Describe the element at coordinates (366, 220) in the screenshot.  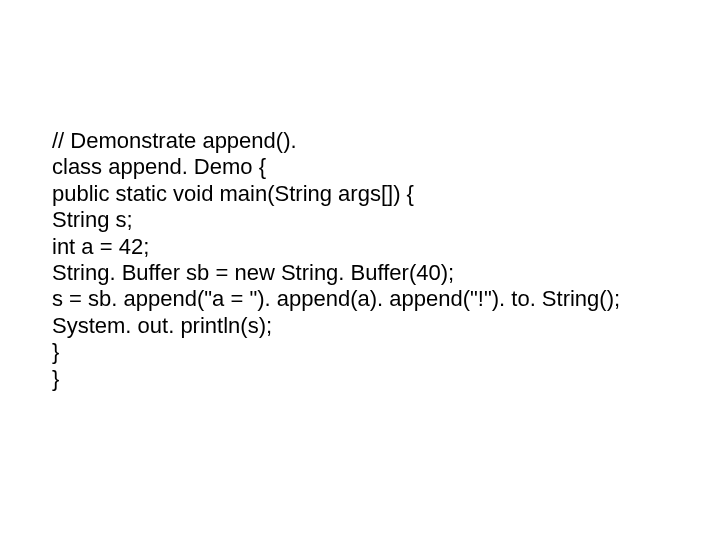
I see `code-line-4: String s;` at that location.